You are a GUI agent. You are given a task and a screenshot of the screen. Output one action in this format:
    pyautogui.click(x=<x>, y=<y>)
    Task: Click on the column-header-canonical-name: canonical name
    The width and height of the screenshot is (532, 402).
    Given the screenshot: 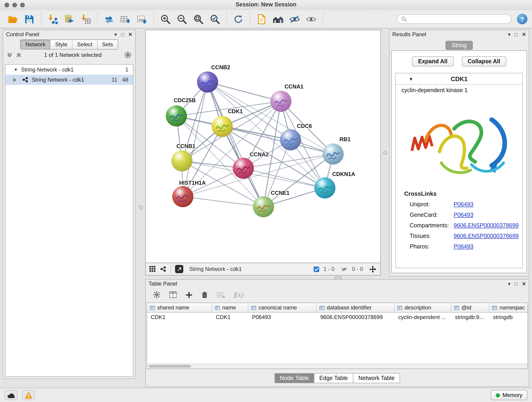 What is the action you would take?
    pyautogui.click(x=283, y=307)
    